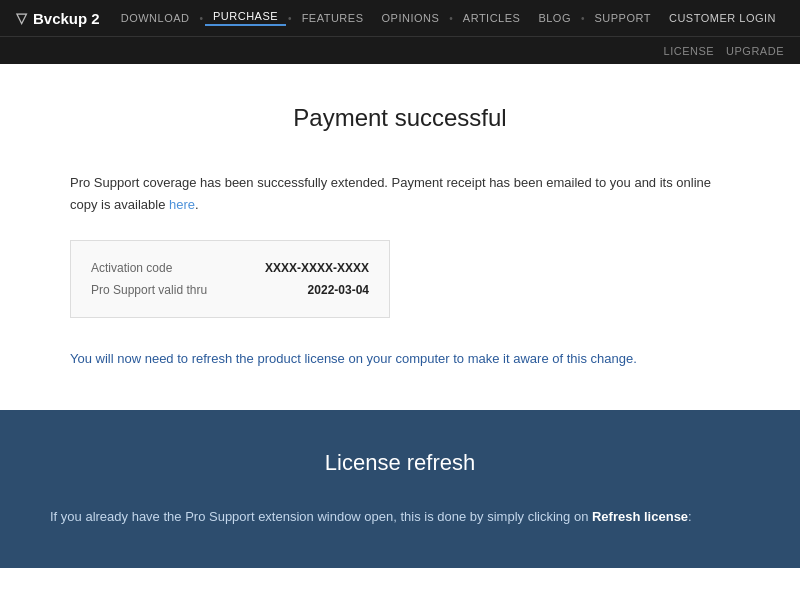 The height and width of the screenshot is (600, 800). What do you see at coordinates (400, 517) in the screenshot?
I see `license-refresh-text: If you already have the Pro Support exte…` at bounding box center [400, 517].